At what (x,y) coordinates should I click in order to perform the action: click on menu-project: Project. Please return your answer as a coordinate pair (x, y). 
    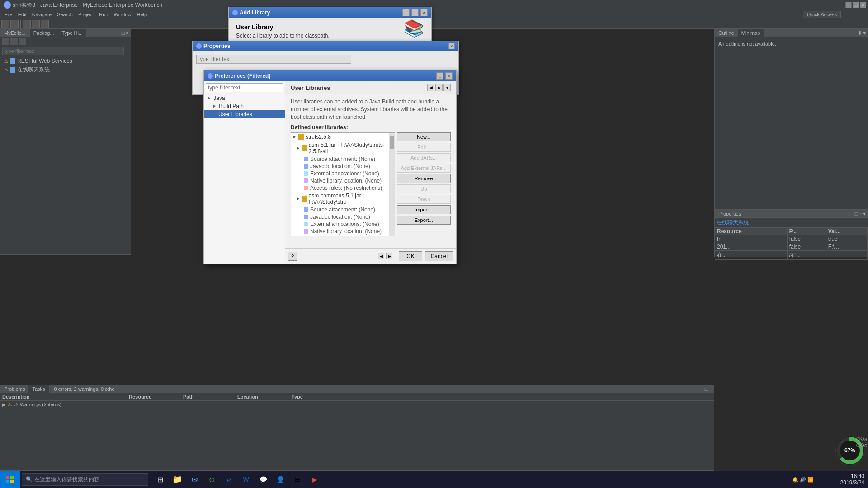
    Looking at the image, I should click on (86, 14).